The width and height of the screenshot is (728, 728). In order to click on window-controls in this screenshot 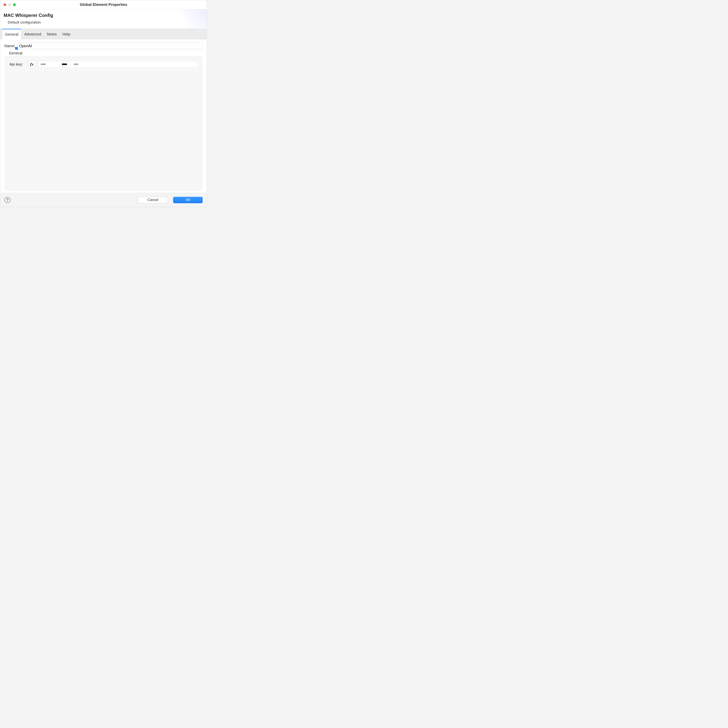, I will do `click(10, 5)`.